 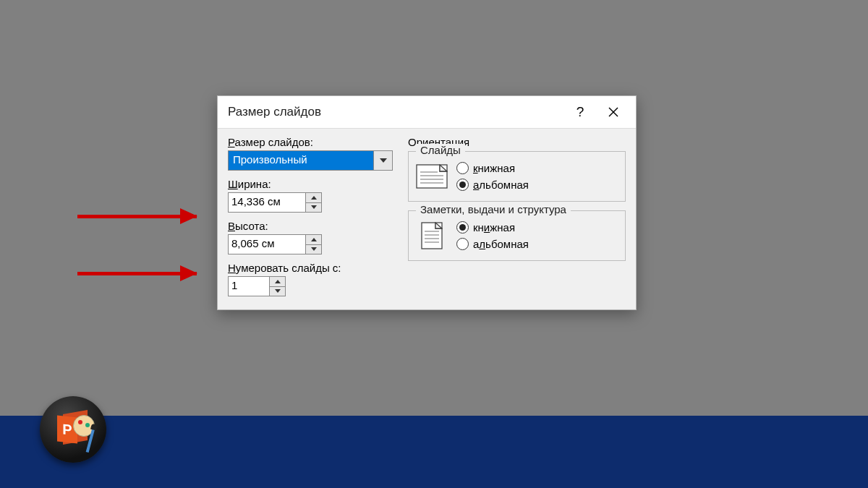 I want to click on portrait-page-icon, so click(x=432, y=236).